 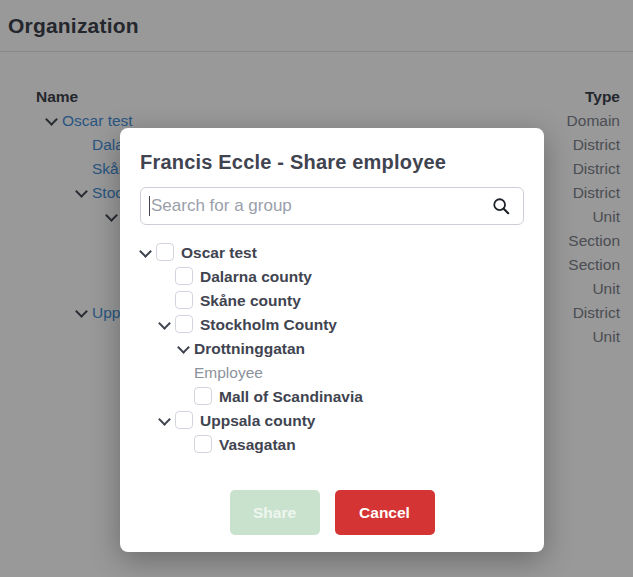 I want to click on tree-node-label: Mall of Scandinavia, so click(x=291, y=396).